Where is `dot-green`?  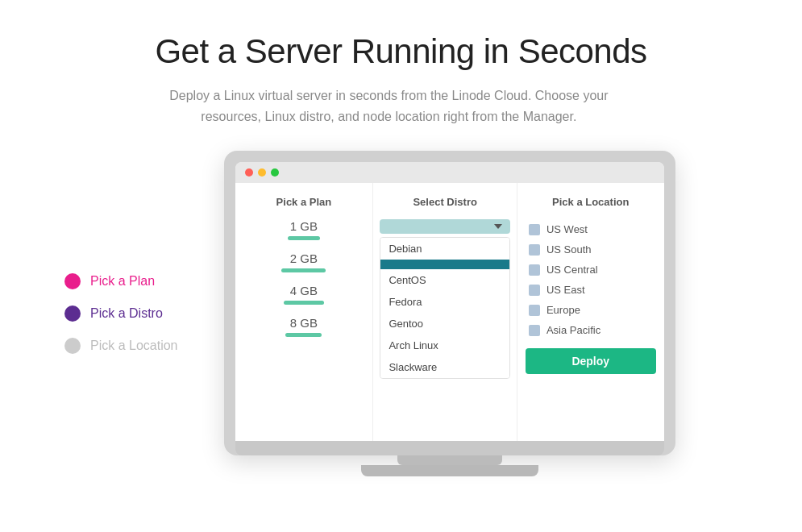 dot-green is located at coordinates (275, 172).